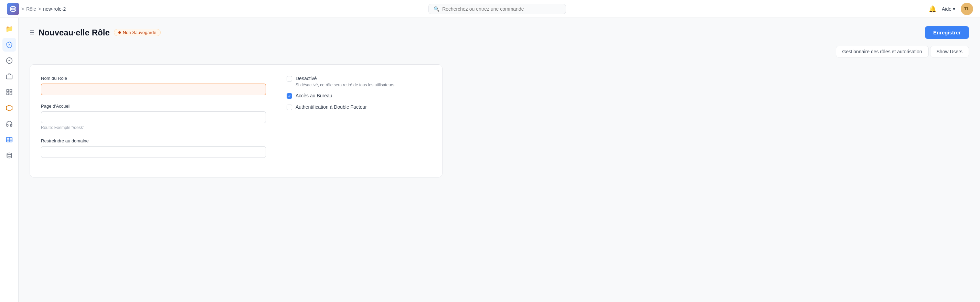 The width and height of the screenshot is (980, 302). I want to click on breadcrumb: > Rôle > new-role-2, so click(43, 9).